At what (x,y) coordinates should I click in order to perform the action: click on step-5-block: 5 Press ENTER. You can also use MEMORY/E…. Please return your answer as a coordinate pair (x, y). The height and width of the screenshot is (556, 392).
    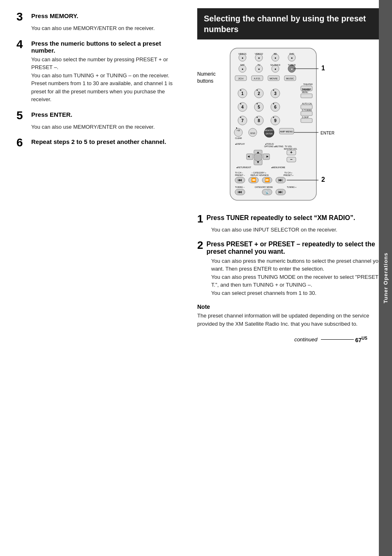
    Looking at the image, I should click on (97, 121).